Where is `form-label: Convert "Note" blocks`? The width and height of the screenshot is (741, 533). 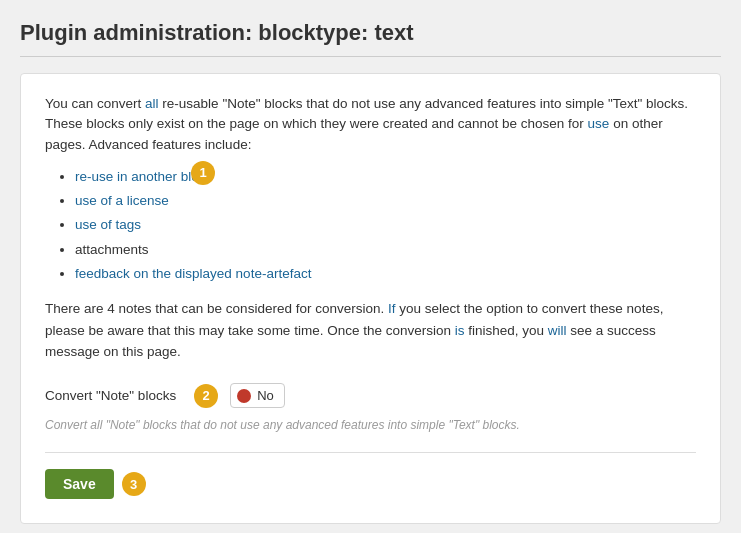 form-label: Convert "Note" blocks is located at coordinates (110, 396).